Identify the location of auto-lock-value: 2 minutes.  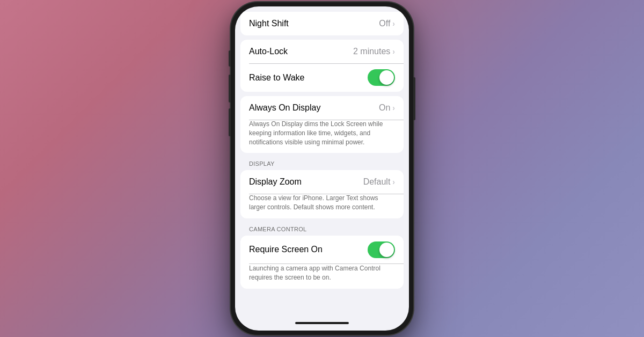
(371, 52).